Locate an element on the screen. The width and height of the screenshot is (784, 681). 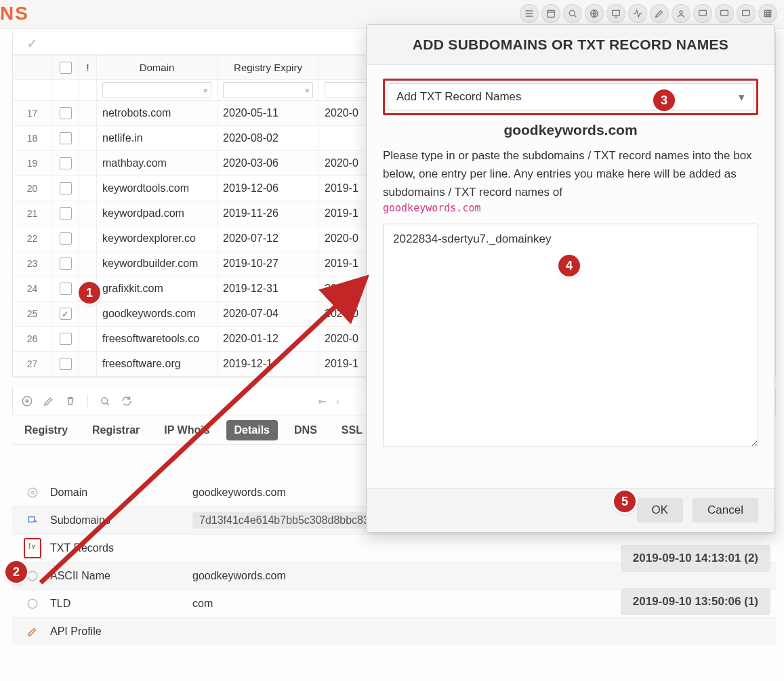
cell-domain: mathbay.com is located at coordinates (157, 163).